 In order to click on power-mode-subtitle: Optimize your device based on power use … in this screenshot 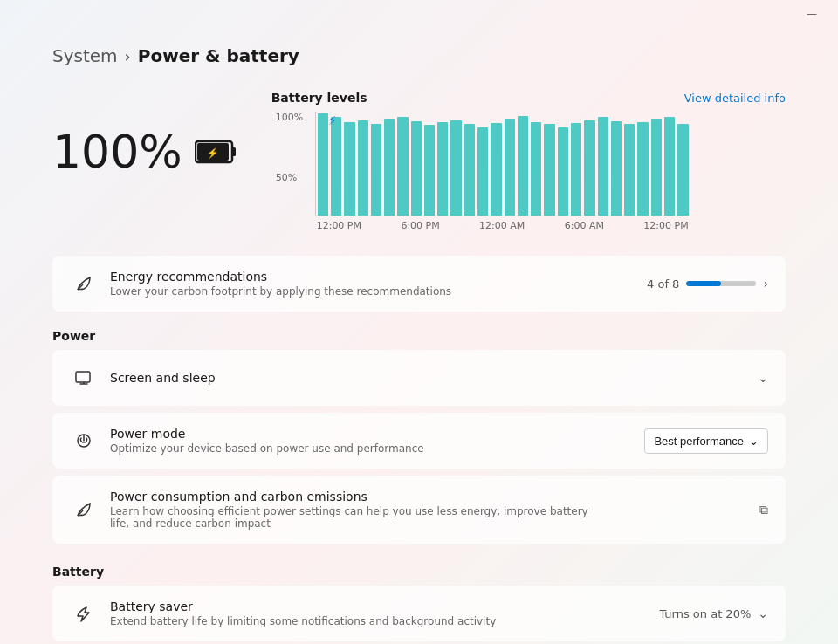, I will do `click(371, 449)`.